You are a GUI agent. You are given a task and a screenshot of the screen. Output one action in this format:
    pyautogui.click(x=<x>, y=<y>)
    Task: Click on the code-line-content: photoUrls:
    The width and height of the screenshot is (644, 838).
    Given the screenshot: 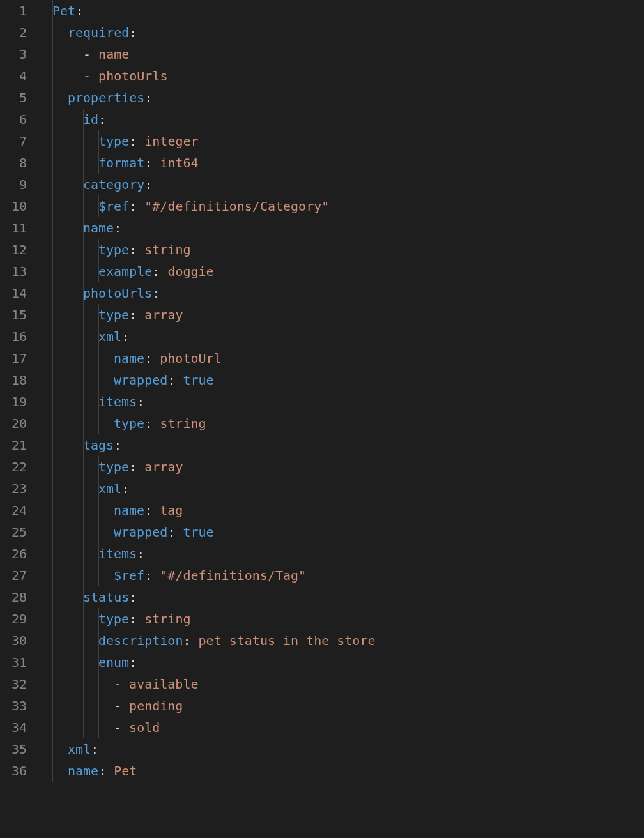 What is the action you would take?
    pyautogui.click(x=98, y=293)
    